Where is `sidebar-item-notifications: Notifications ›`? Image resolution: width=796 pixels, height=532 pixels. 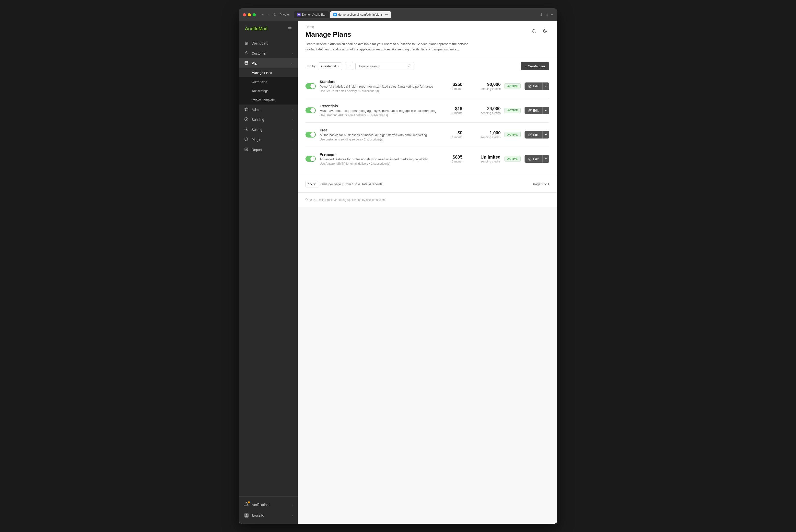 sidebar-item-notifications: Notifications › is located at coordinates (268, 505).